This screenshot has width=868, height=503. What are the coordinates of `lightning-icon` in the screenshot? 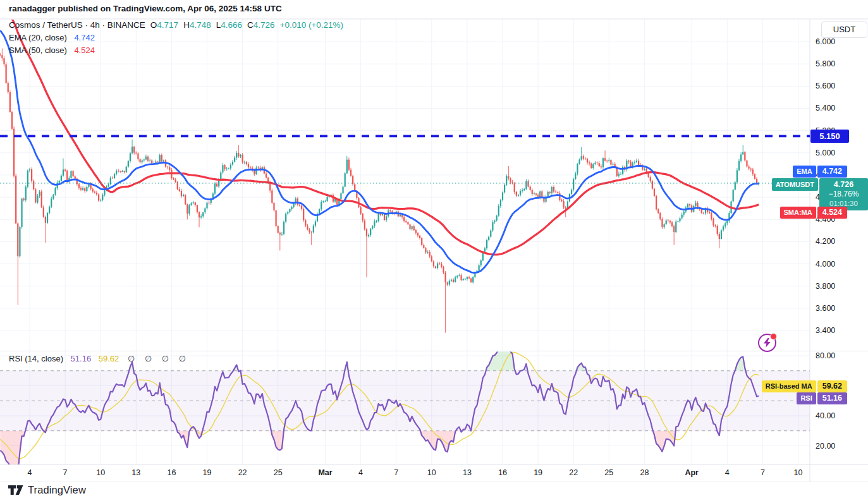 It's located at (767, 342).